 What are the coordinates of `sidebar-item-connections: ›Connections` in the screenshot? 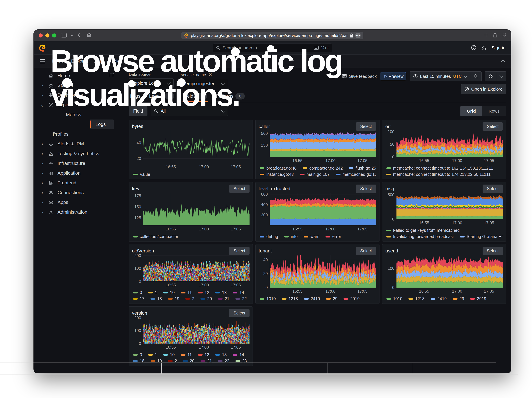 It's located at (79, 193).